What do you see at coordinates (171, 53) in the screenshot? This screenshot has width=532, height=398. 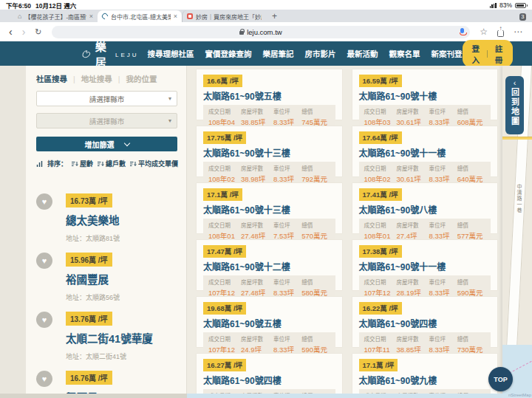 I see `nav-search-community: 搜尋理想社區` at bounding box center [171, 53].